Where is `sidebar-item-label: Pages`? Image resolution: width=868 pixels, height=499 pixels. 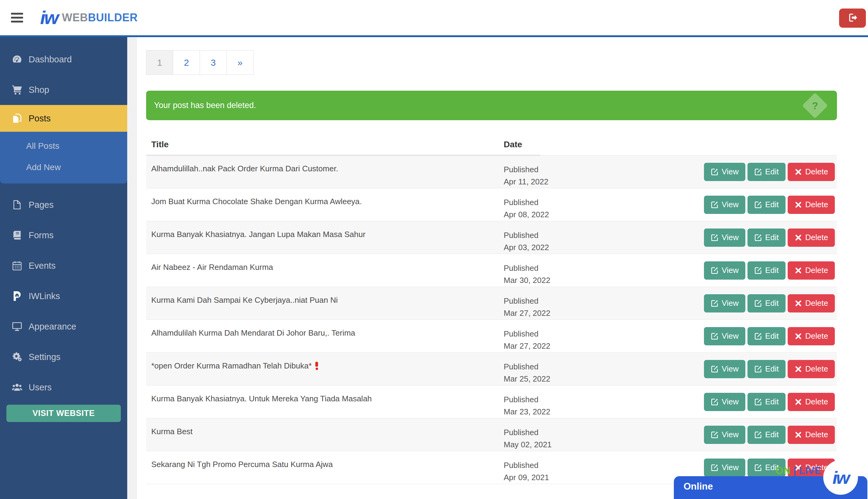
sidebar-item-label: Pages is located at coordinates (41, 205).